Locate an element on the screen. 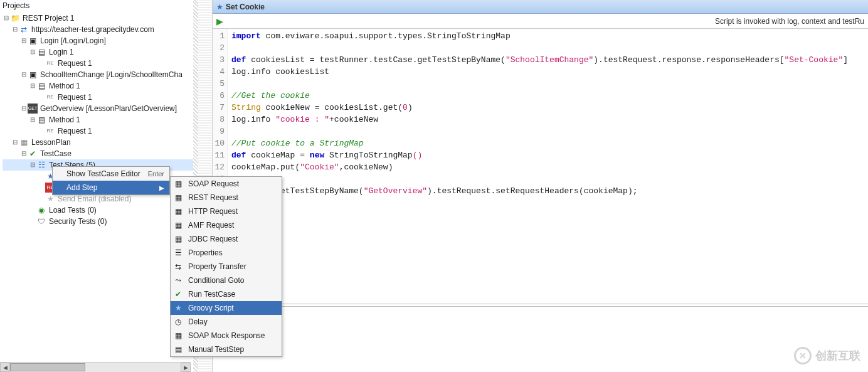  scroll-left-button: ◀ is located at coordinates (5, 368).